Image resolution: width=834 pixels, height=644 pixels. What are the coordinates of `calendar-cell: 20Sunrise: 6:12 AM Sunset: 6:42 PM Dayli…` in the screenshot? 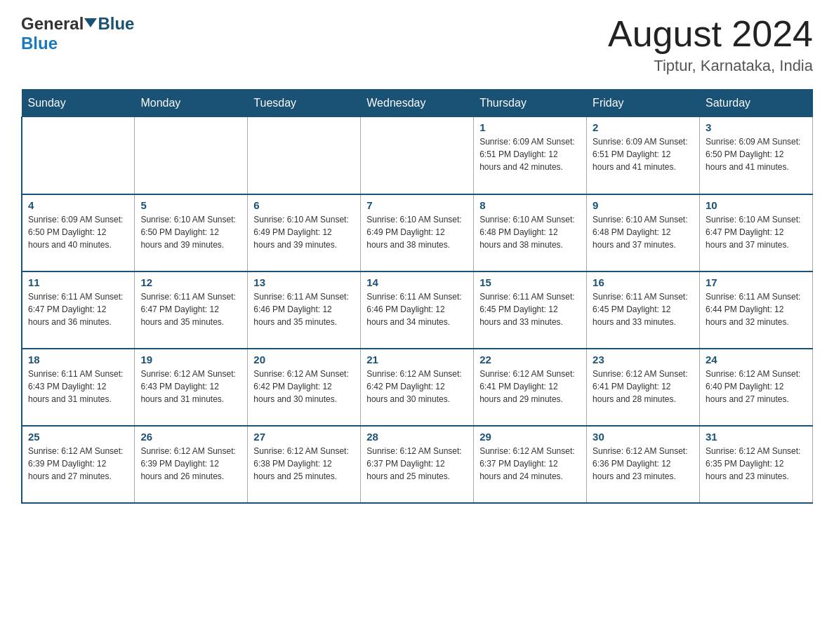 It's located at (305, 387).